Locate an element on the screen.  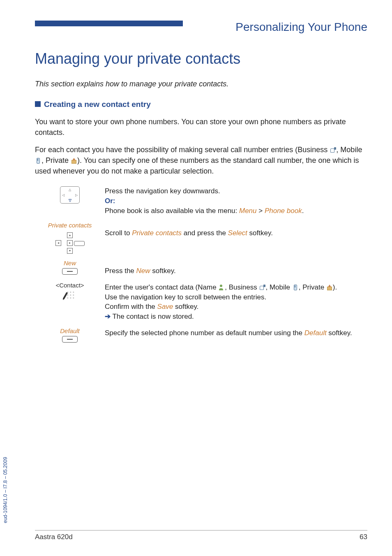
subheading-text: Creating a new contact entry is located at coordinates (97, 104).